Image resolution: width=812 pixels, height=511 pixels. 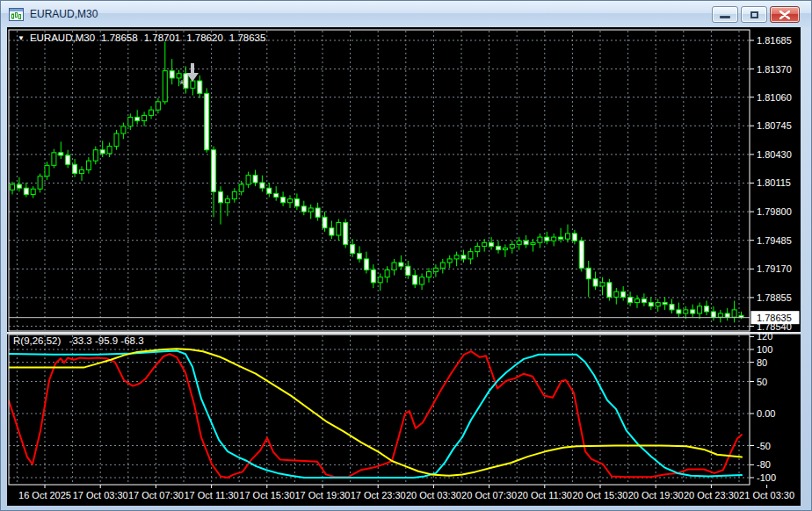 What do you see at coordinates (766, 414) in the screenshot?
I see `svg-text: 0.00` at bounding box center [766, 414].